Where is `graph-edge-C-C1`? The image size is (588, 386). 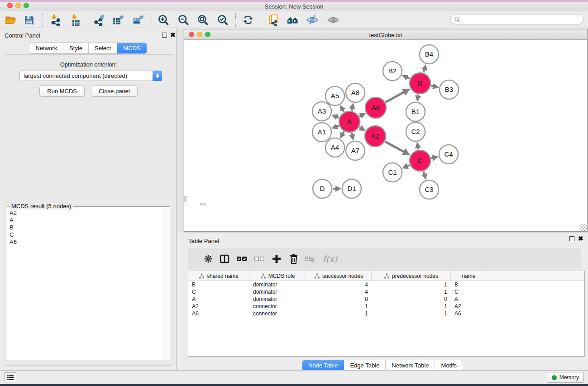 graph-edge-C-C1 is located at coordinates (408, 166).